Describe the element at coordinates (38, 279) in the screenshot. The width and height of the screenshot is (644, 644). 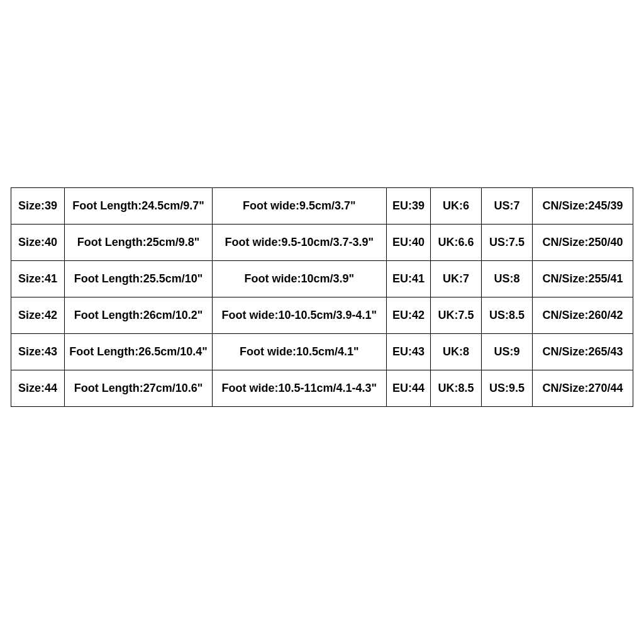
I see `cell-size: Size:41` at that location.